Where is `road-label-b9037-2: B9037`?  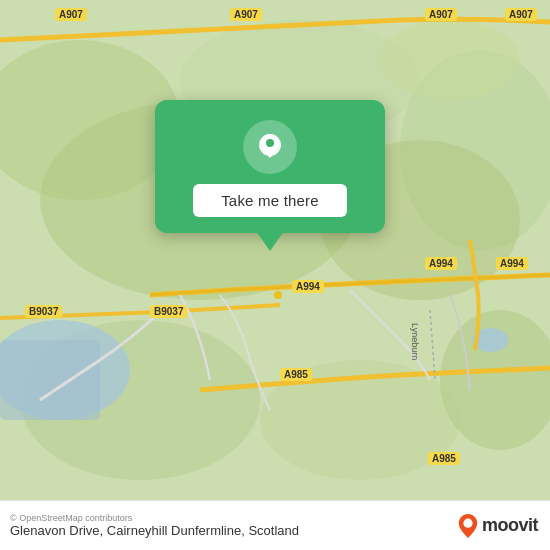
road-label-b9037-2: B9037 is located at coordinates (168, 312).